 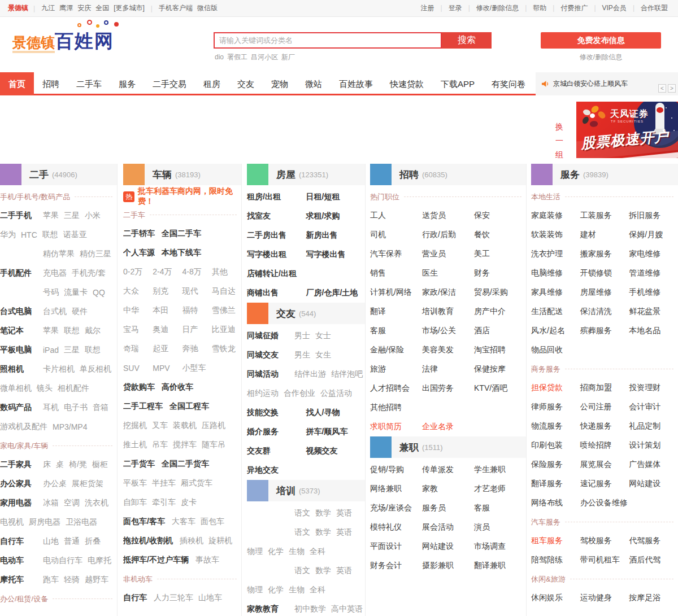 What do you see at coordinates (302, 513) in the screenshot?
I see `category-link: 语文` at bounding box center [302, 513].